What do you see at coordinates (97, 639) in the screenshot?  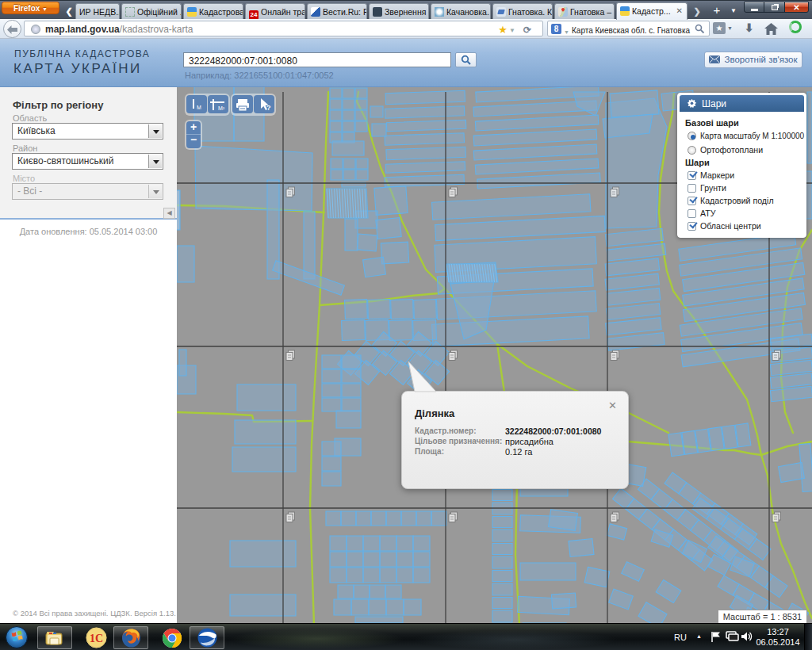 I see `svg-text: 1С` at bounding box center [97, 639].